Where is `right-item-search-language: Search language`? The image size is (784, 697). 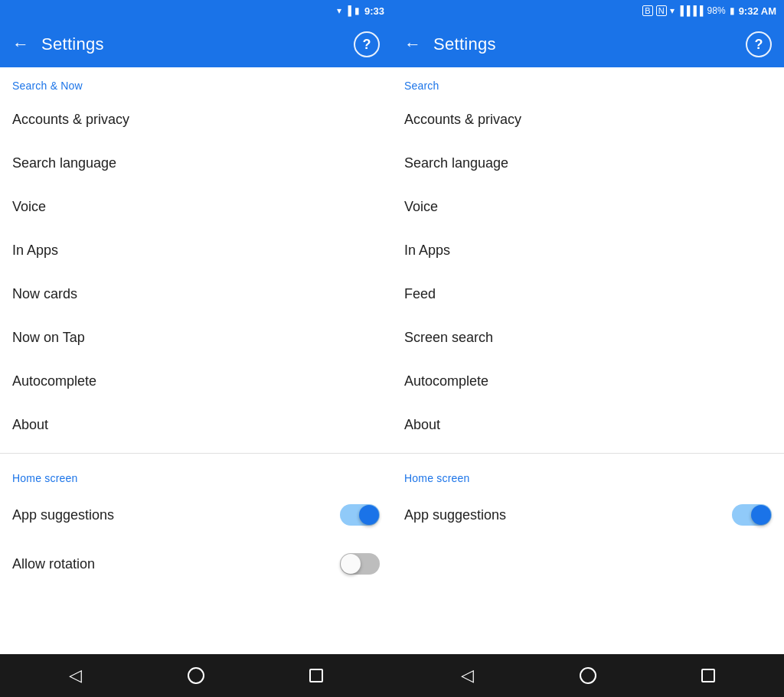
right-item-search-language: Search language is located at coordinates (588, 164).